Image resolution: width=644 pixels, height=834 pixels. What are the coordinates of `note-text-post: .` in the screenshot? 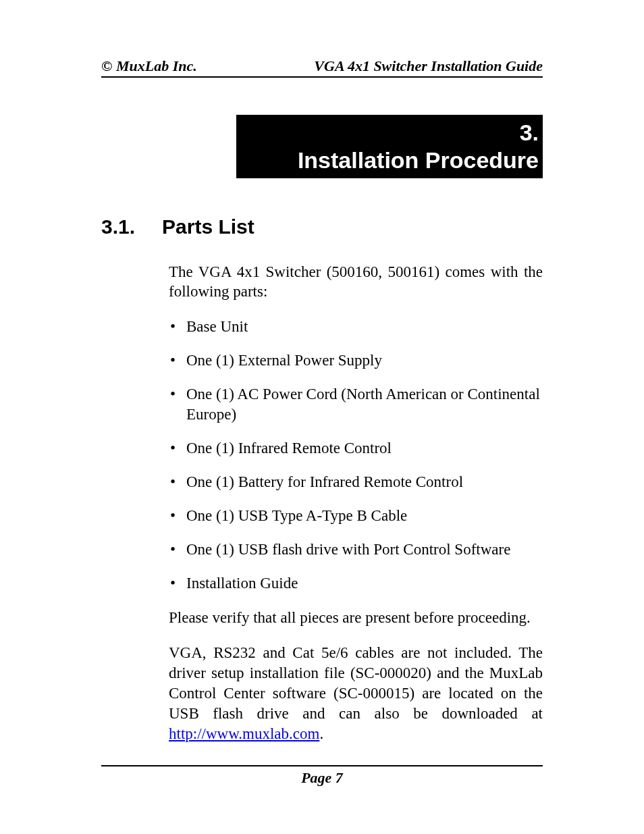 It's located at (321, 733).